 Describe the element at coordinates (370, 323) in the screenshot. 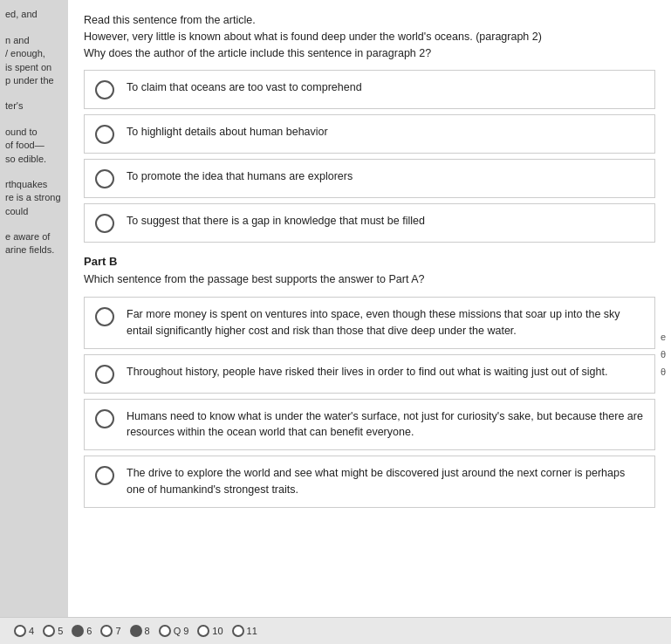

I see `option-e: Far more money is spent on ventures into…` at that location.